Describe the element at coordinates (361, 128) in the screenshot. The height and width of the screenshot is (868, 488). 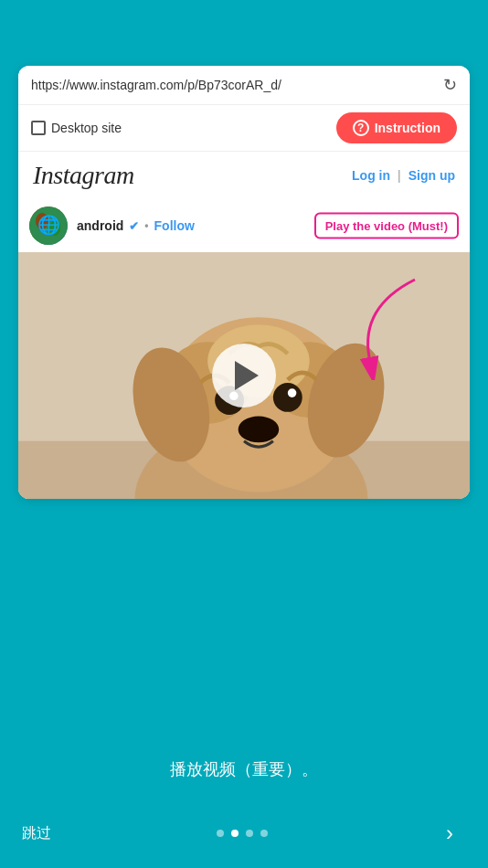
I see `question-icon: ?` at that location.